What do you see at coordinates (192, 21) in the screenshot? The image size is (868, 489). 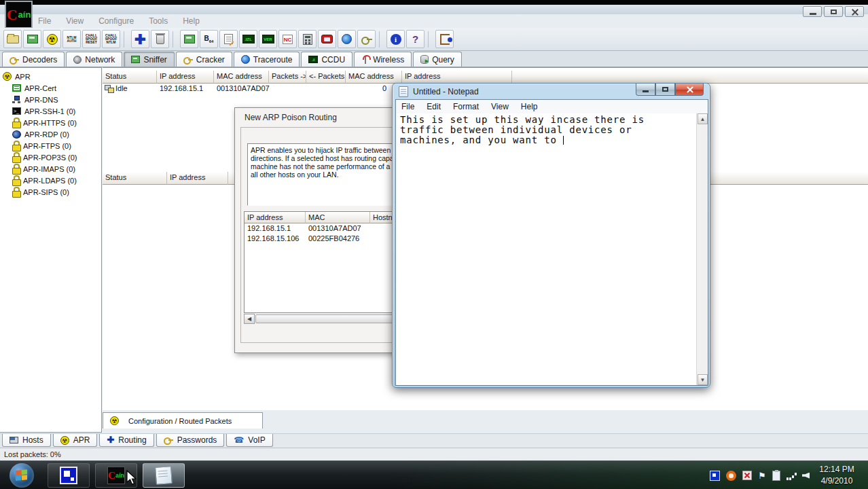 I see `menu-help: Help` at bounding box center [192, 21].